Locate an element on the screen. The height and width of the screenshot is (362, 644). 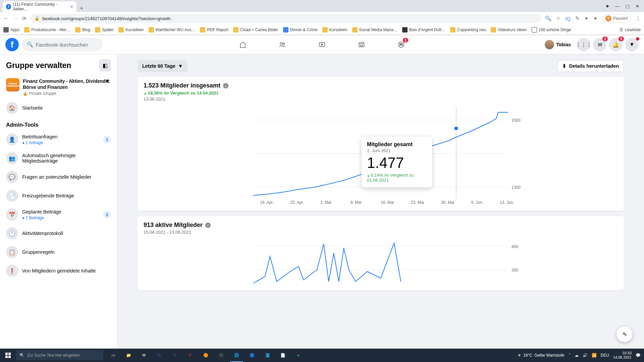
star-icon: ☆ is located at coordinates (558, 18).